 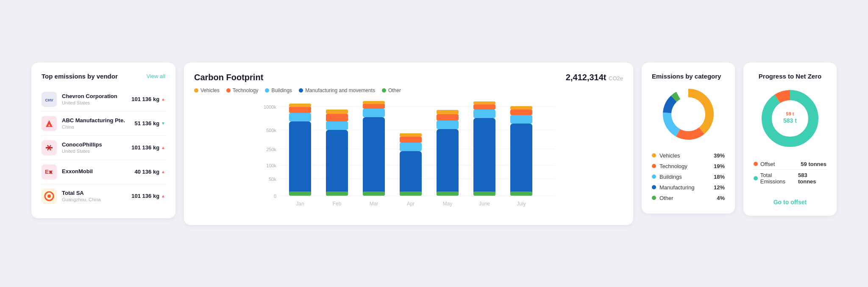 I want to click on legend-dot-other, so click(x=384, y=90).